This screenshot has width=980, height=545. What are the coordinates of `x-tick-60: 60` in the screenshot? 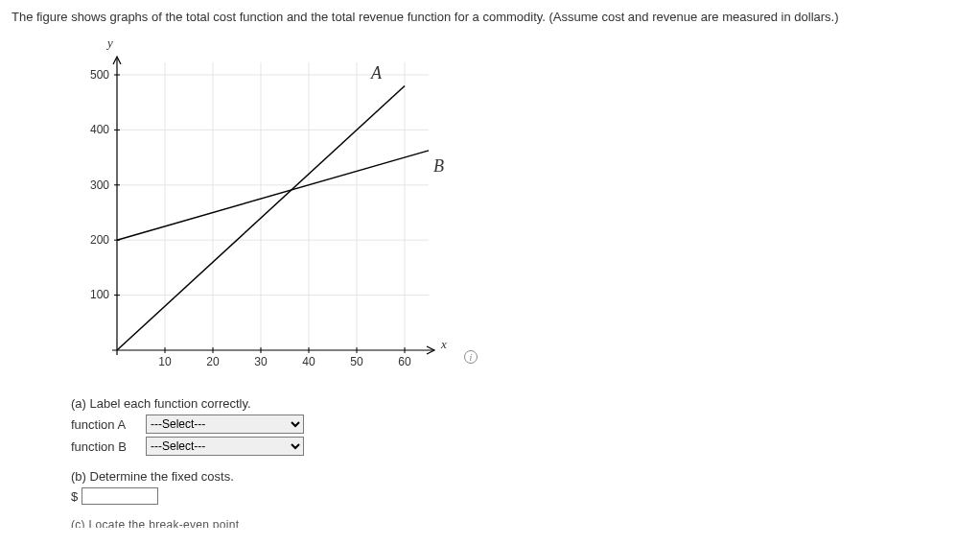 It's located at (405, 362).